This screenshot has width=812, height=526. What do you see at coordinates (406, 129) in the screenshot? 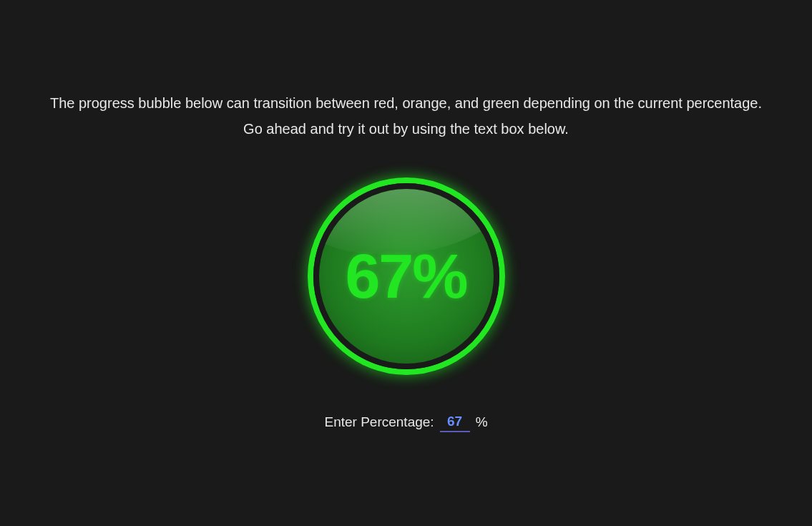
I see `description-line-2: Go ahead and try it out by using the tex…` at bounding box center [406, 129].